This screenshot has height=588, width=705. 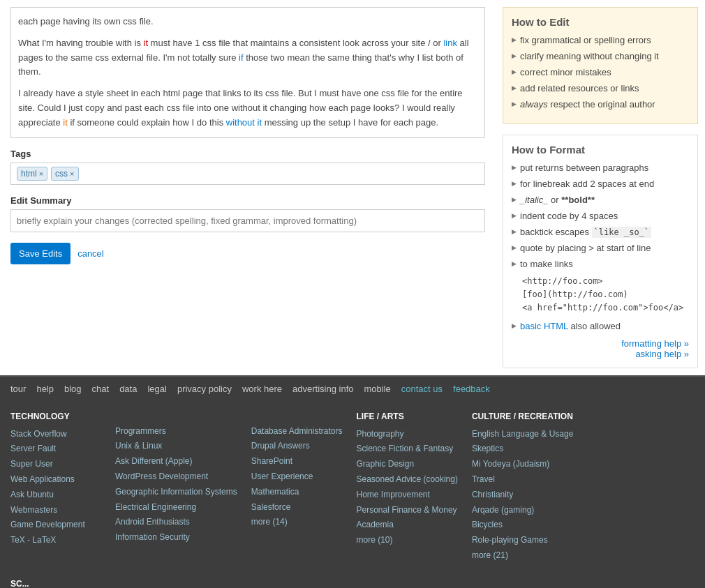 What do you see at coordinates (600, 66) in the screenshot?
I see `how-to-edit-box: How to Edit fix grammatical or spelling …` at bounding box center [600, 66].